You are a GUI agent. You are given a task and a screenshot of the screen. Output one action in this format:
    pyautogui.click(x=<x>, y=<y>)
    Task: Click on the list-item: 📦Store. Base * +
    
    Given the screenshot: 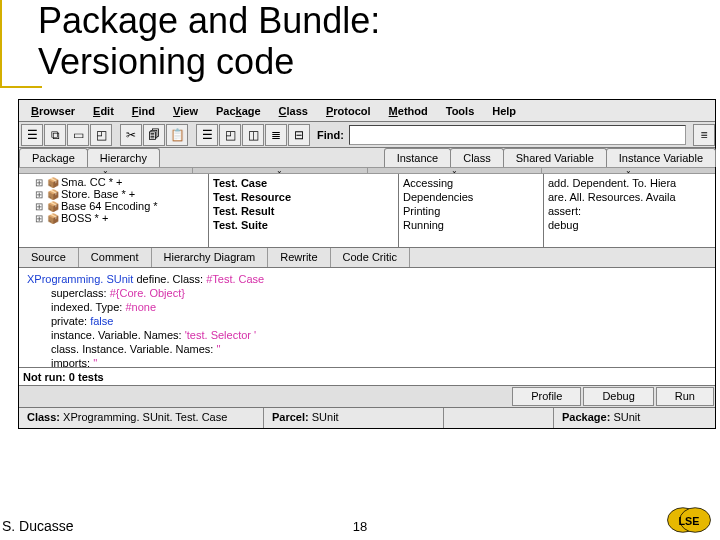 What is the action you would take?
    pyautogui.click(x=120, y=194)
    